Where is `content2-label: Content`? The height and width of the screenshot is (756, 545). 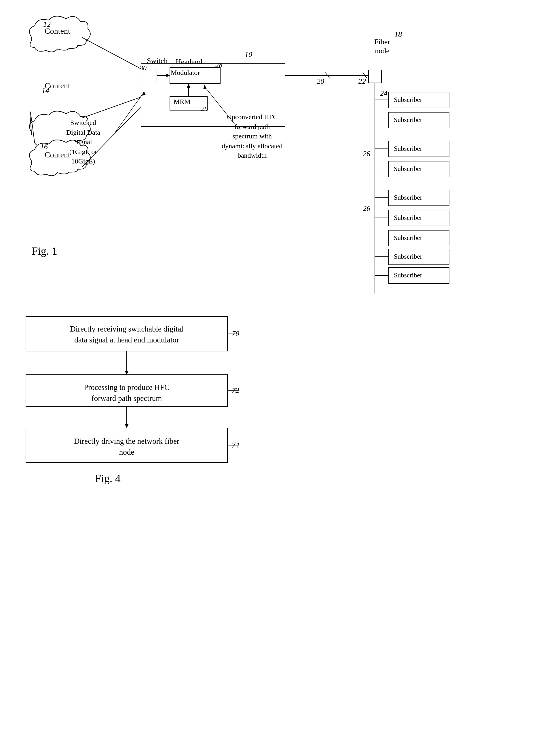
content2-label: Content is located at coordinates (57, 86).